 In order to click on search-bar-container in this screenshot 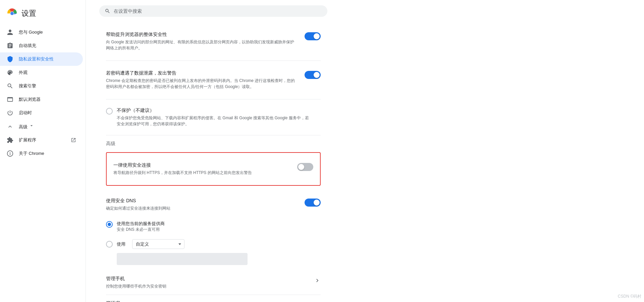, I will do `click(365, 11)`.